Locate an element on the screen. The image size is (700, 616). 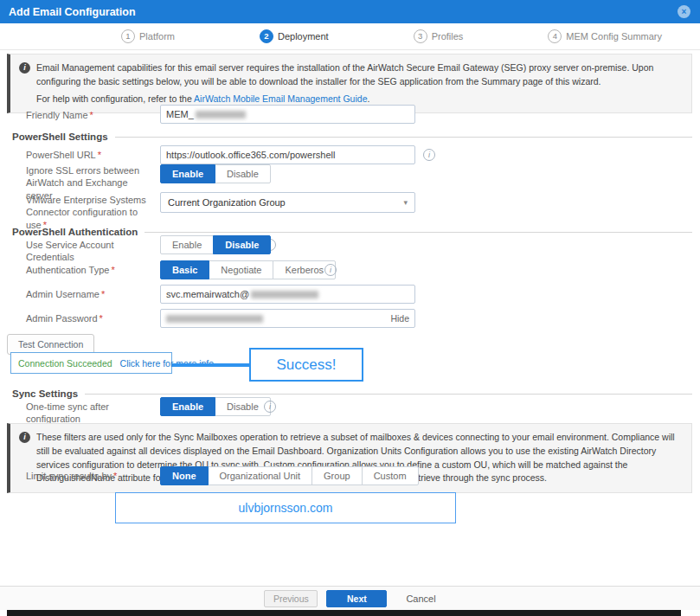
ignore-ssl-disable-button: Disable is located at coordinates (242, 174).